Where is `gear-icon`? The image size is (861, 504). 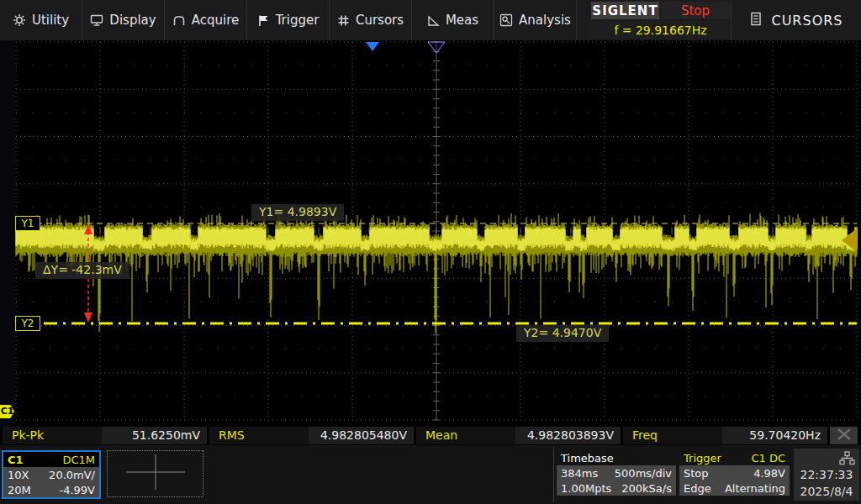
gear-icon is located at coordinates (19, 20).